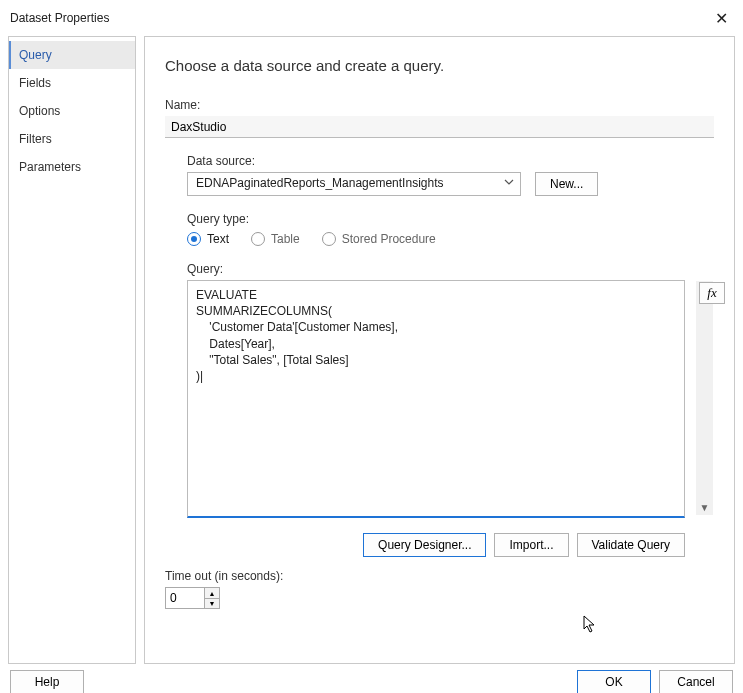 The image size is (743, 693). I want to click on datasource-select: EDNAPaginatedReports_ManagementInsights, so click(354, 184).